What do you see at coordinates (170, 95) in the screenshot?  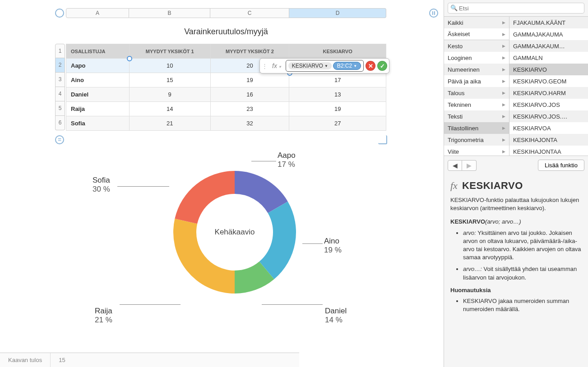 I see `cell-b4: 9` at bounding box center [170, 95].